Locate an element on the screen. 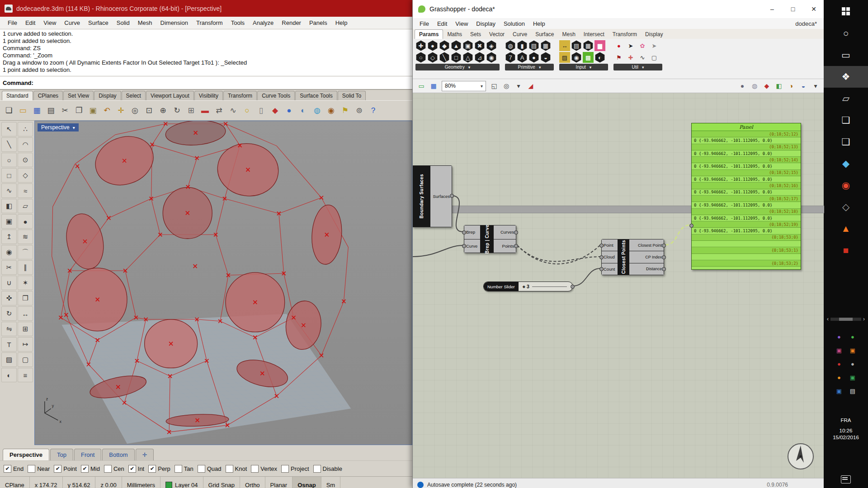 The image size is (868, 488). number-slider-component: Number Slider ◆ 3 is located at coordinates (528, 286).